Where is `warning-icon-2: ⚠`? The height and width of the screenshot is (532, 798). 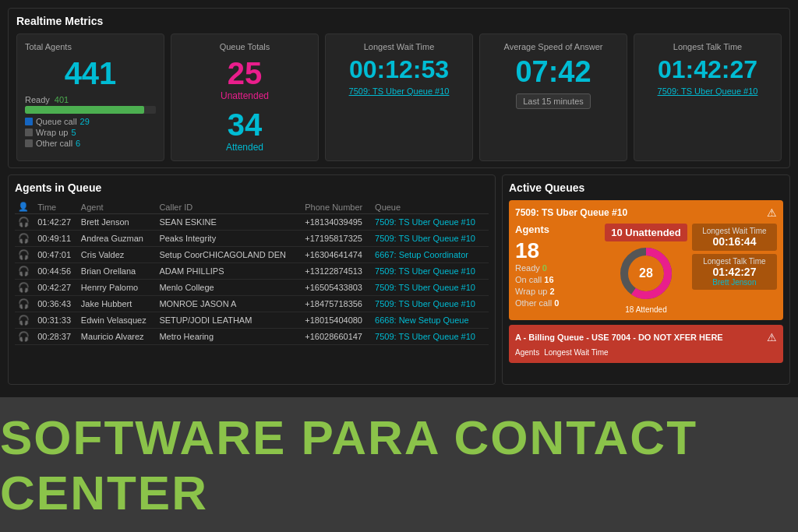 warning-icon-2: ⚠ is located at coordinates (772, 337).